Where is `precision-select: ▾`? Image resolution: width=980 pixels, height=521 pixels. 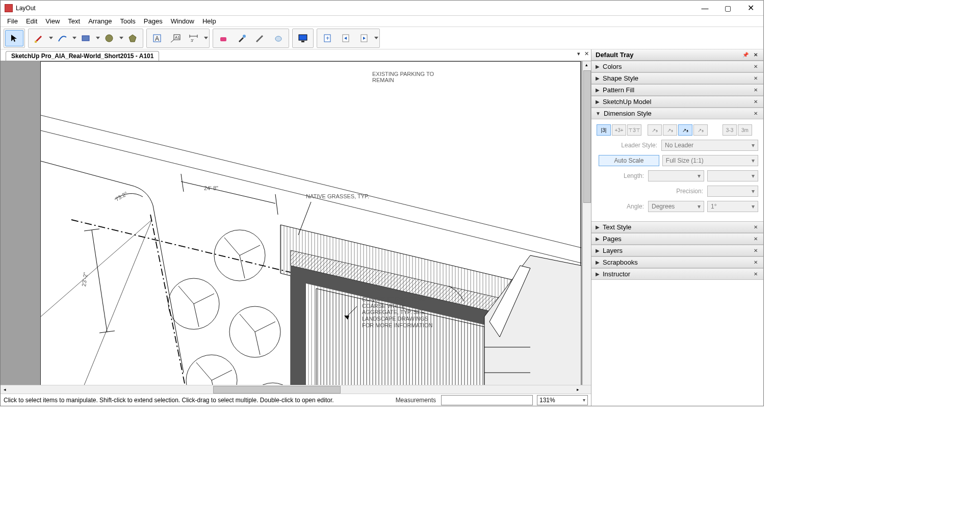 precision-select: ▾ is located at coordinates (733, 191).